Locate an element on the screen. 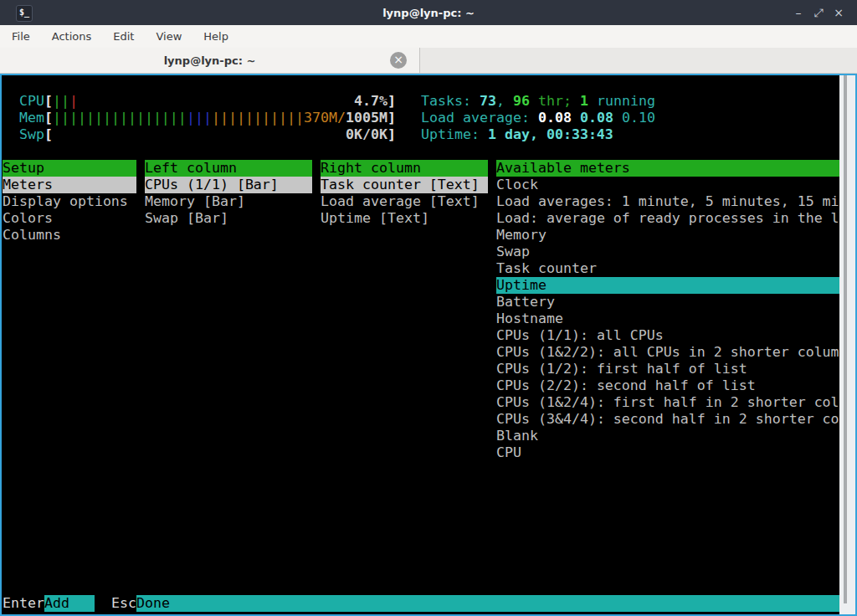 The height and width of the screenshot is (616, 857). tasks-count: 73 is located at coordinates (488, 101).